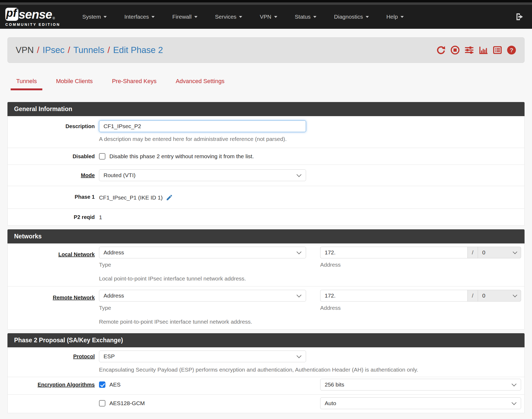 Image resolution: width=532 pixels, height=419 pixels. I want to click on local-network-address-sublabel: Address, so click(420, 265).